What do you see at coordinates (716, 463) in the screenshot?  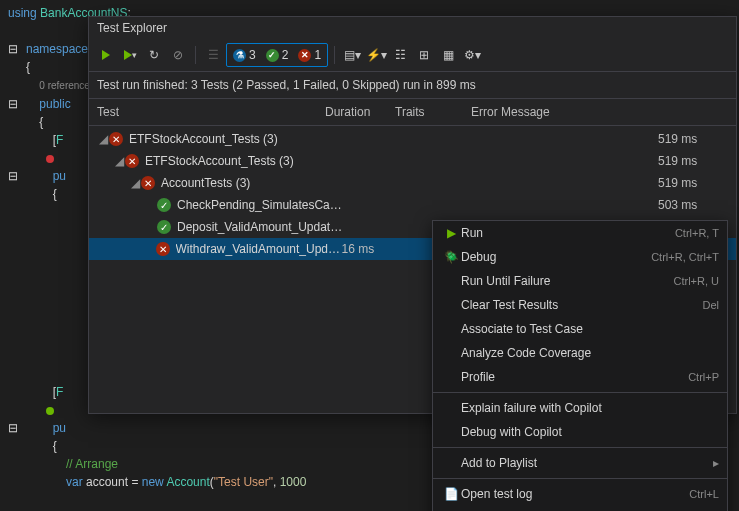 I see `chevron-right-icon: ▸` at bounding box center [716, 463].